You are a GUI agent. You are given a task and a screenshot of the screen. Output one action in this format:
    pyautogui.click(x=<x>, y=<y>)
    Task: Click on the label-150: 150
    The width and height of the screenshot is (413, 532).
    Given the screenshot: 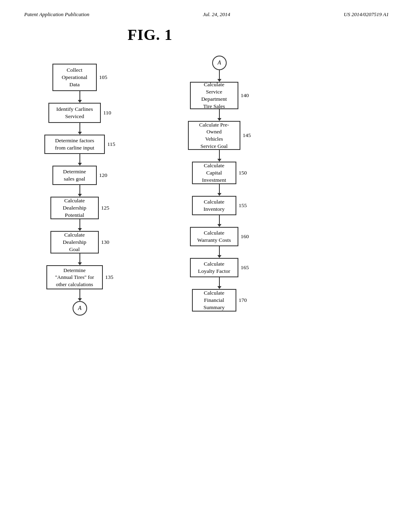 What is the action you would take?
    pyautogui.click(x=243, y=173)
    